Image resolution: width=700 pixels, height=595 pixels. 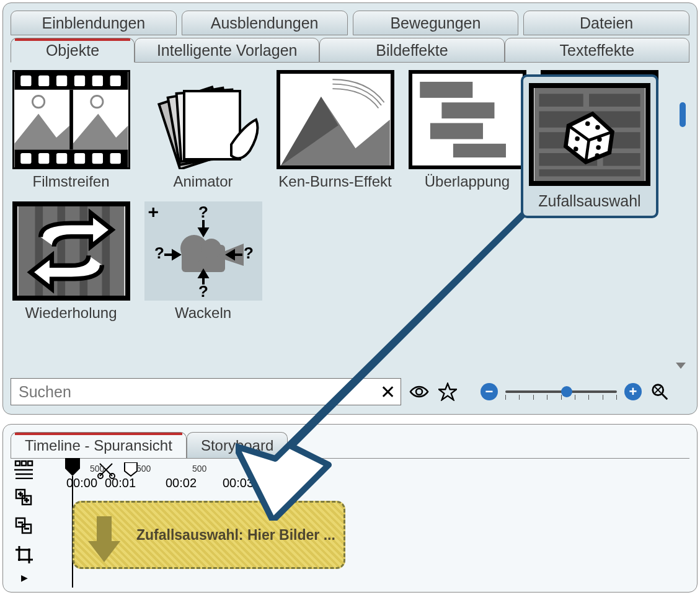 What do you see at coordinates (660, 392) in the screenshot?
I see `zoom-reset-icon` at bounding box center [660, 392].